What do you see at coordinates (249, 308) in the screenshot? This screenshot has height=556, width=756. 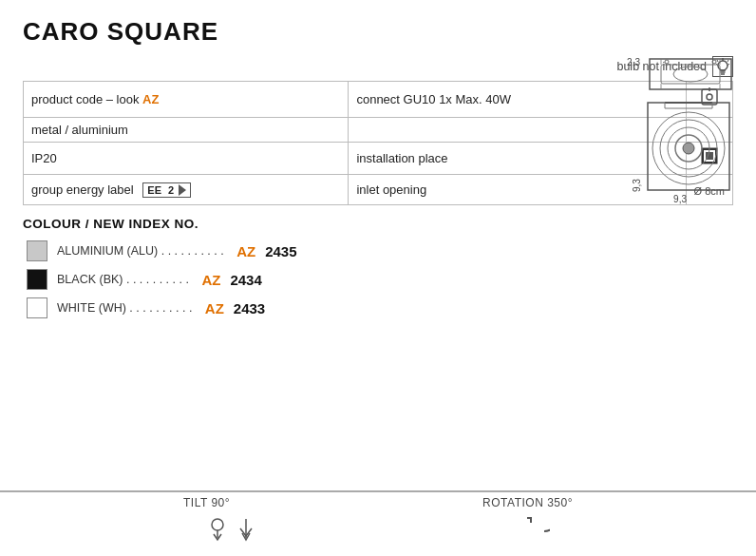 I see `colour-code-num-wh: 2433` at bounding box center [249, 308].